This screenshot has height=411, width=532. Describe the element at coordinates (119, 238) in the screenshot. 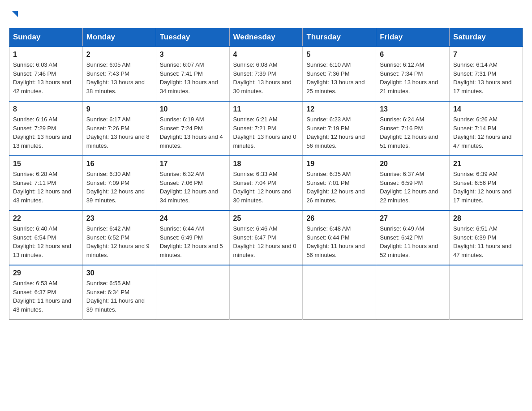

I see `table-row: 23Sunrise: 6:42 AMSunset: 6:52 PMDayligh…` at that location.